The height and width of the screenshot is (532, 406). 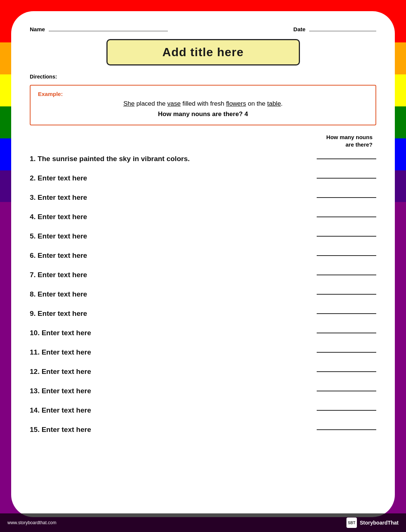 I want to click on column-header: How many nounsare there?, so click(x=203, y=141).